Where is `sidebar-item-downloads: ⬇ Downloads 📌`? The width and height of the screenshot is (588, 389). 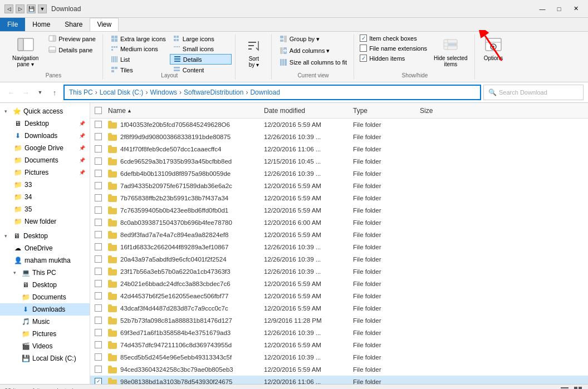
sidebar-item-downloads: ⬇ Downloads 📌 is located at coordinates (45, 136).